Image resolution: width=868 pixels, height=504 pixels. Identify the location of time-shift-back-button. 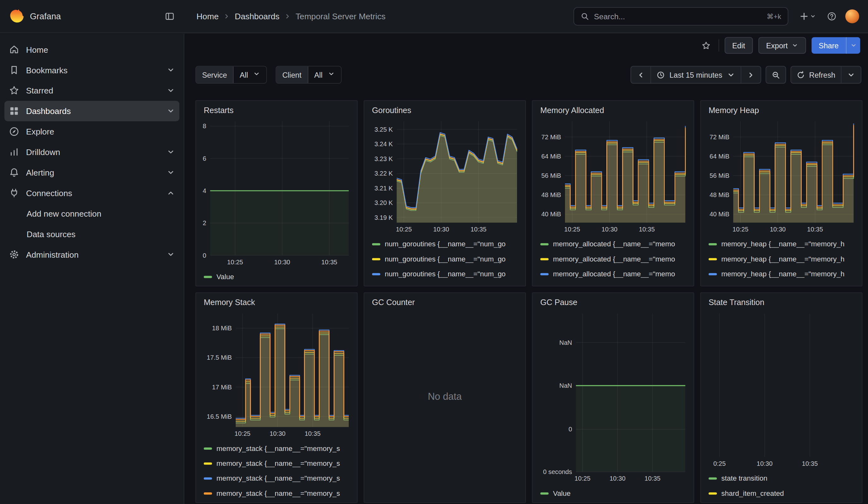
(641, 74).